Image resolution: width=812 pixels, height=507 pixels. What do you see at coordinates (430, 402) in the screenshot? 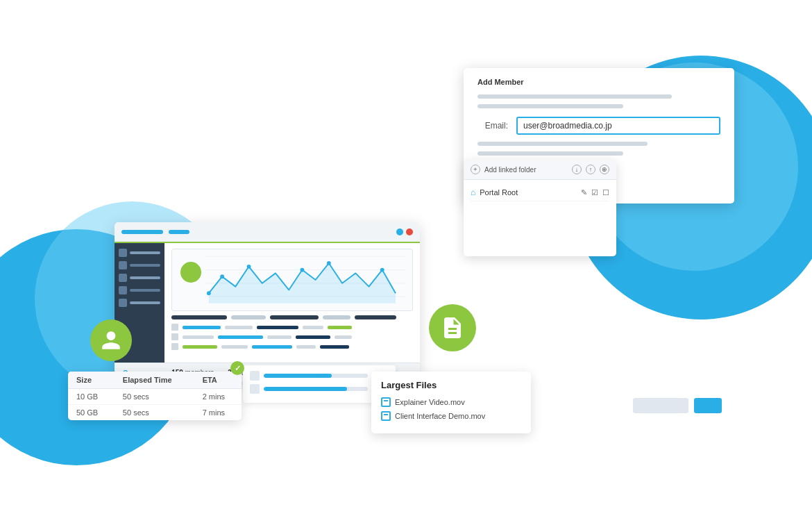
I see `file-name-1: Explainer Video.mov` at bounding box center [430, 402].